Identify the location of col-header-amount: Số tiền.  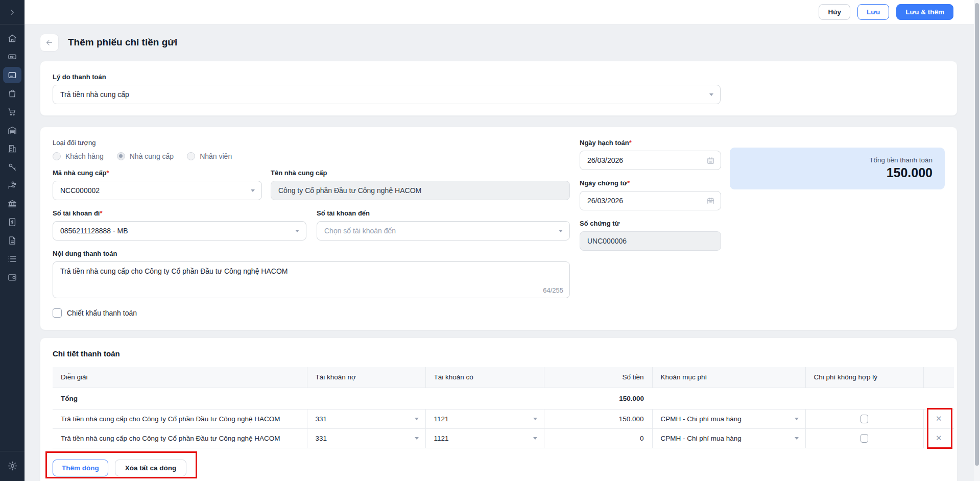
(598, 377).